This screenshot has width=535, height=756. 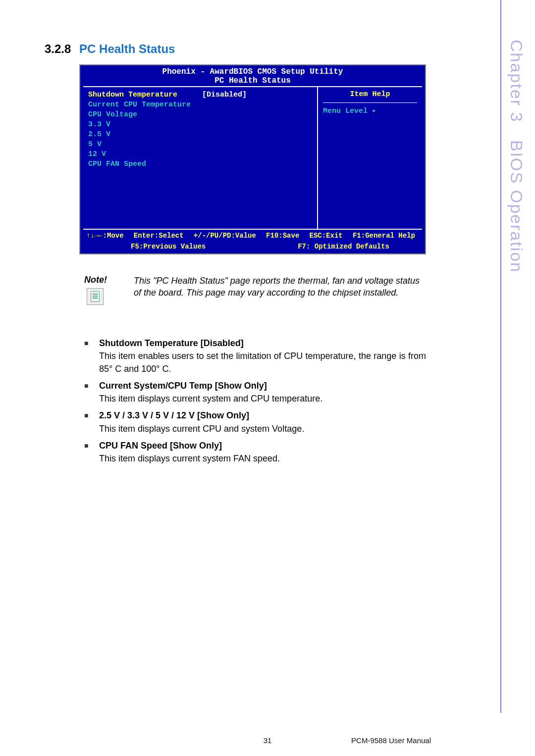 What do you see at coordinates (200, 154) in the screenshot?
I see `bios-row: 12 V` at bounding box center [200, 154].